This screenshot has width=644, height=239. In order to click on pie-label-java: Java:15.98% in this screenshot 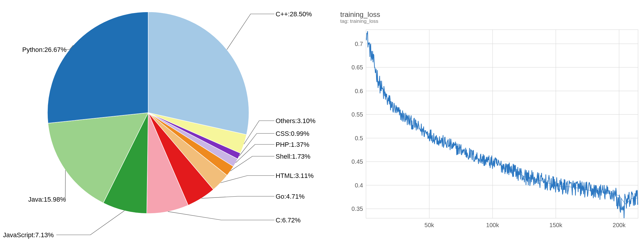, I will do `click(47, 200)`.